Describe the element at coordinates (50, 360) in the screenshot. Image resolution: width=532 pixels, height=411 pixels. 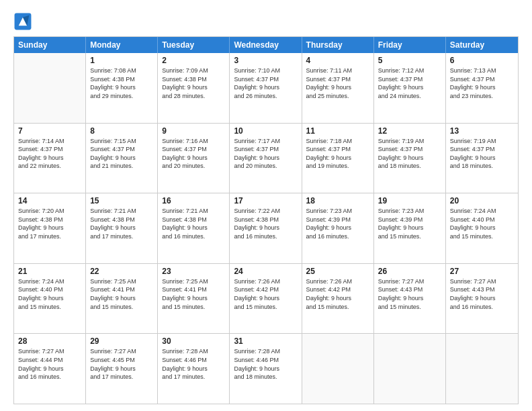
I see `cell-info-line: Sunset: 4:44 PM` at that location.